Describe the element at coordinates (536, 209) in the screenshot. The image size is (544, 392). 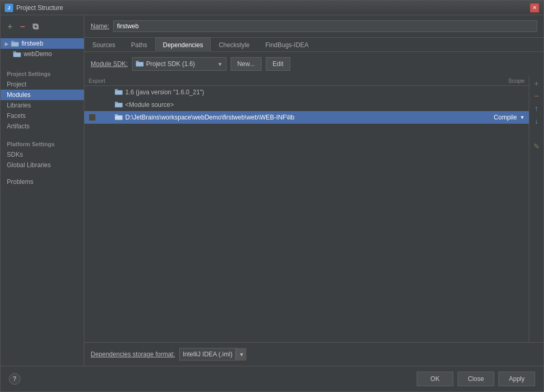
I see `dep-action-buttons: + − ↑ ↓ ✎` at that location.